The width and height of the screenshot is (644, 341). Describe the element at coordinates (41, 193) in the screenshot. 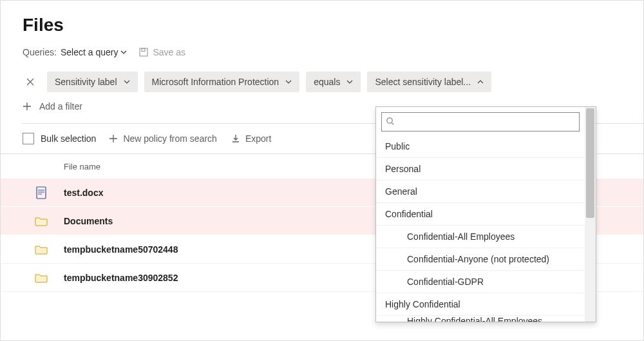

I see `file-icon` at that location.